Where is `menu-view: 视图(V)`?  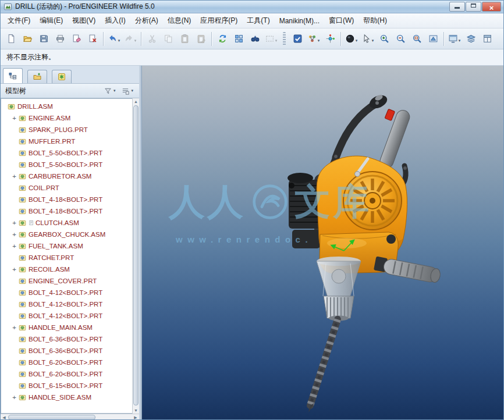 menu-view: 视图(V) is located at coordinates (84, 21).